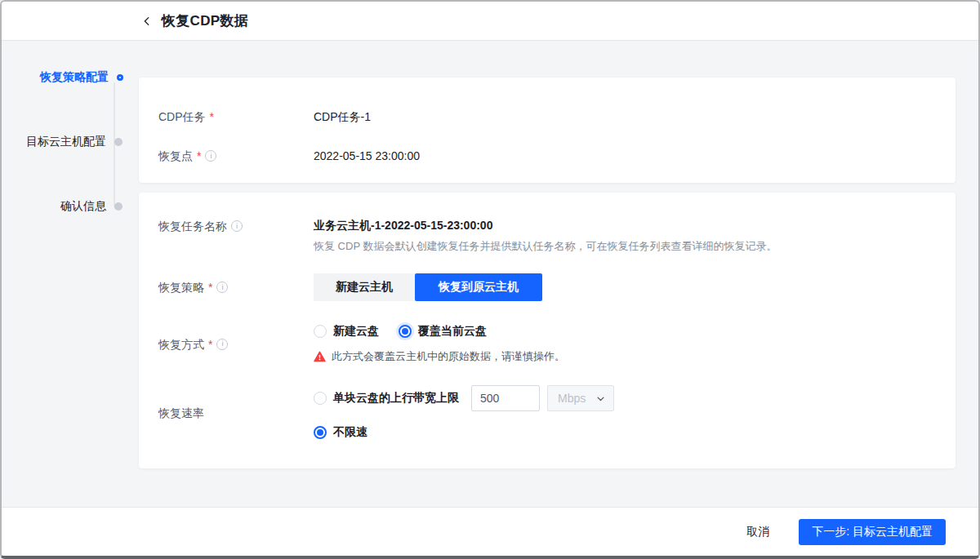  Describe the element at coordinates (236, 117) in the screenshot. I see `cdp-task-label-group: CDP任务 *` at that location.